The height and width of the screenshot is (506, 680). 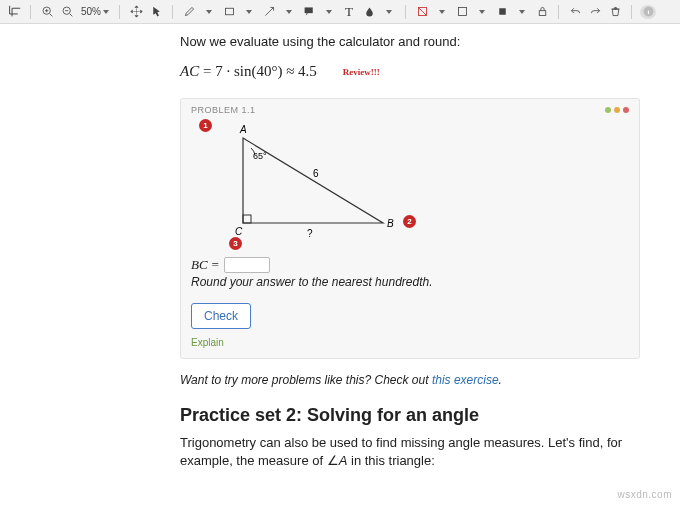 I want to click on pen-icon, so click(x=189, y=12).